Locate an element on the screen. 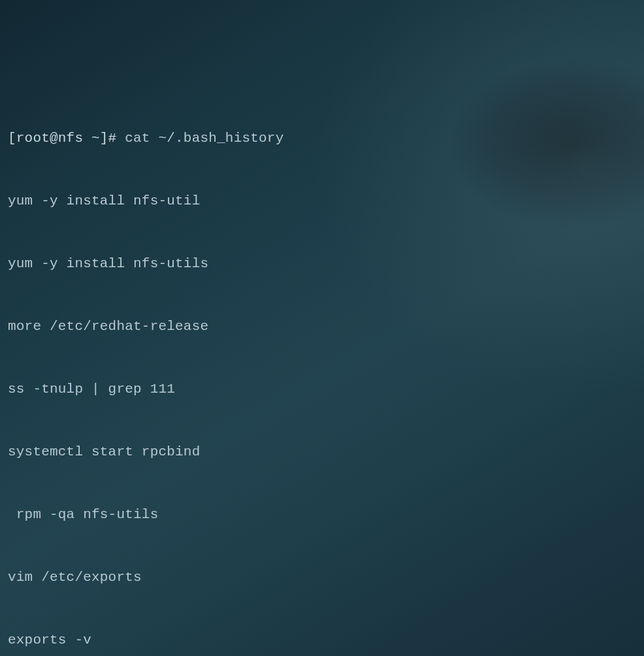 This screenshot has height=656, width=644. history-line: systemctl start rpcbind is located at coordinates (322, 452).